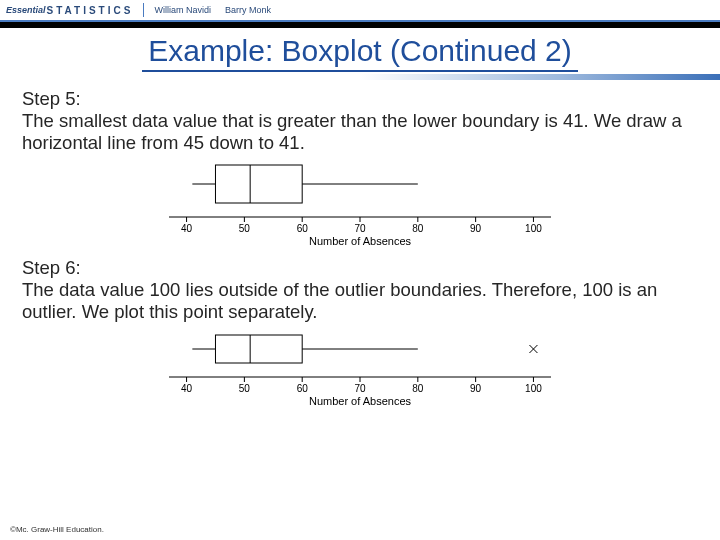 The width and height of the screenshot is (720, 540). I want to click on top-banner: Essential STATISTICS William Navidi Barr…, so click(360, 11).